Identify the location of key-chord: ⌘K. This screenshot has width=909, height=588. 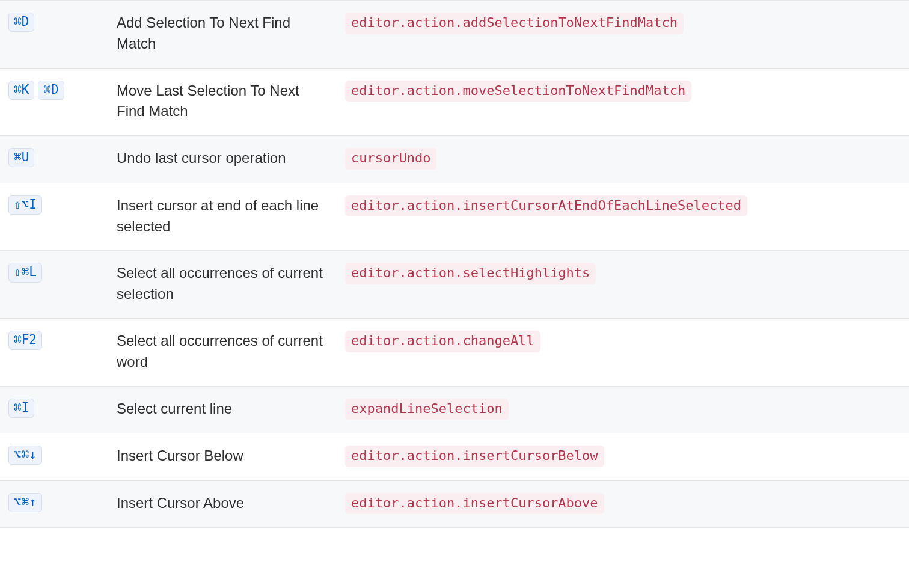
(22, 90).